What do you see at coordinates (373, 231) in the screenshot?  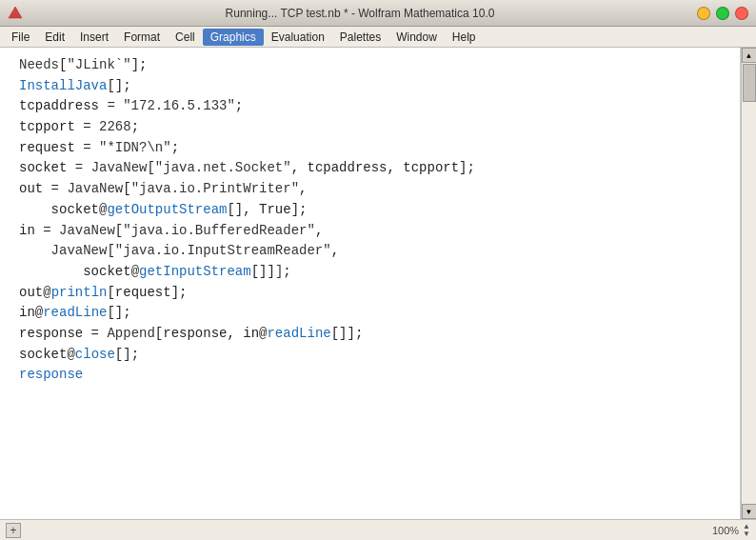 I see `code-line-9: in = JavaNew["java.io.BufferedReader",` at bounding box center [373, 231].